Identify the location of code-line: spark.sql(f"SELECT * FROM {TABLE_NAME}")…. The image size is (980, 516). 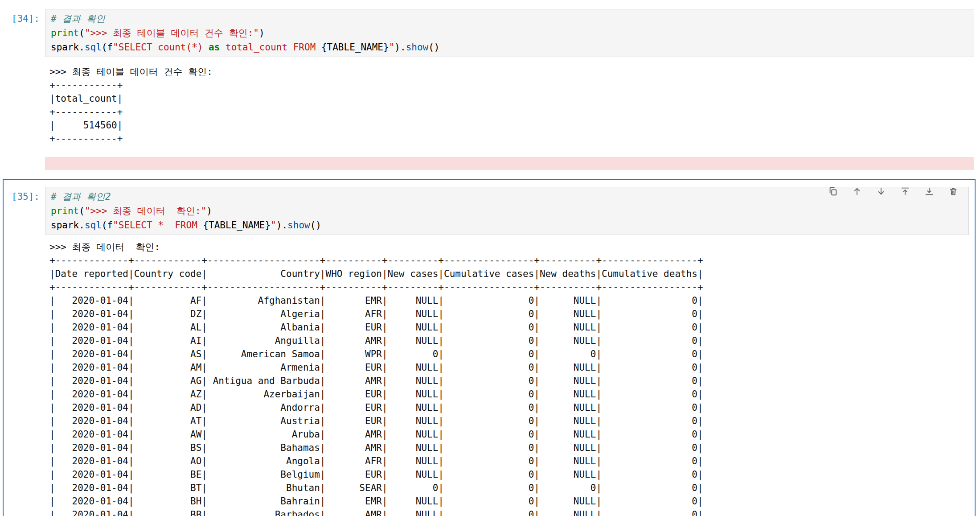
(507, 225).